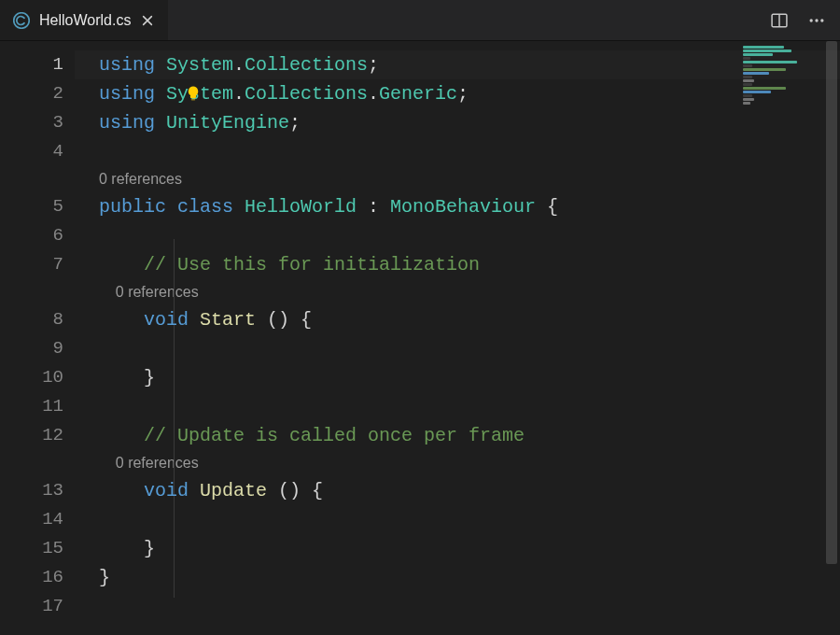  What do you see at coordinates (211, 207) in the screenshot?
I see `keyword: class` at bounding box center [211, 207].